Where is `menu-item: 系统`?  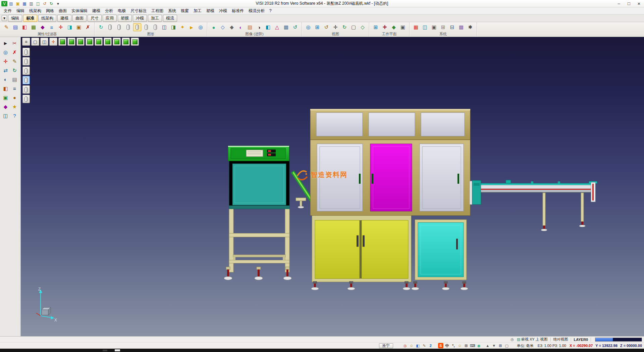
menu-item: 系统 is located at coordinates (172, 11).